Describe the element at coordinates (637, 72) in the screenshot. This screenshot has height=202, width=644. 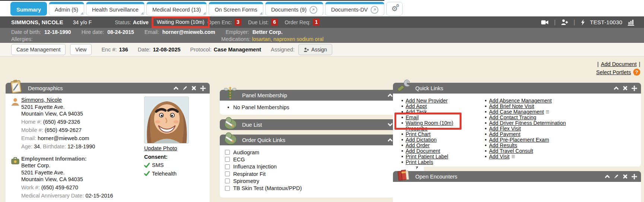
I see `help-icon` at that location.